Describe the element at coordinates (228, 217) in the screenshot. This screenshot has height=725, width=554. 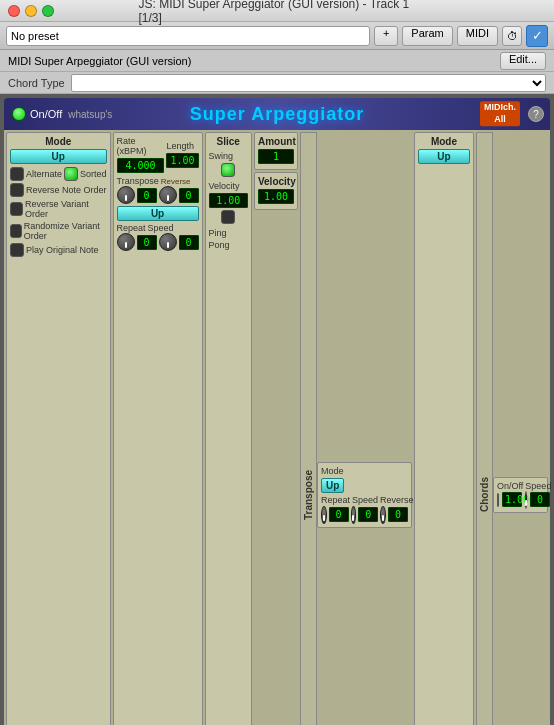
I see `ping-pong-toggle` at that location.